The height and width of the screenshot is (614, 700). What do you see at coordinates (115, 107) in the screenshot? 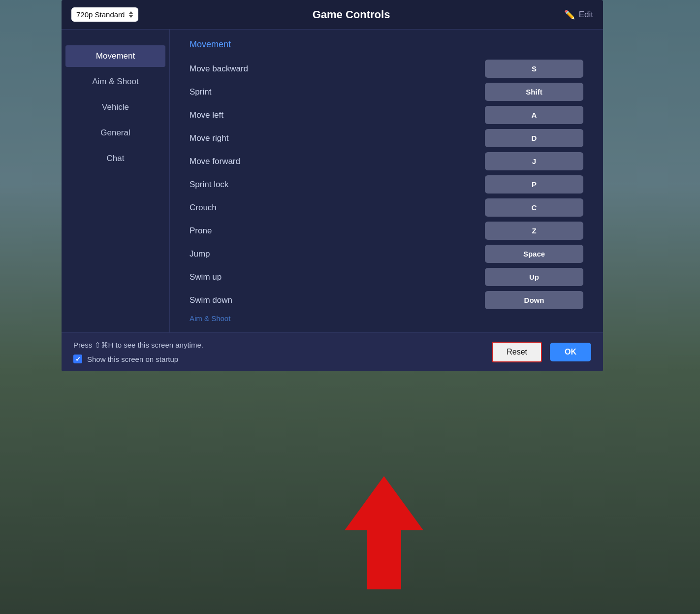
I see `sidebar-item-vehicle: Vehicle` at bounding box center [115, 107].